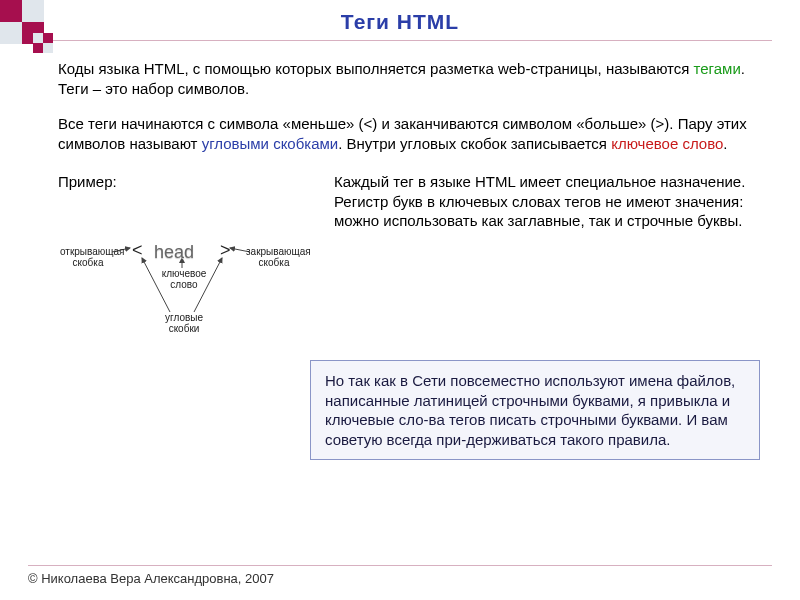 This screenshot has height=600, width=800. I want to click on intro-paragraph: Коды языка HTML, с помощью которых выпол…, so click(409, 80).